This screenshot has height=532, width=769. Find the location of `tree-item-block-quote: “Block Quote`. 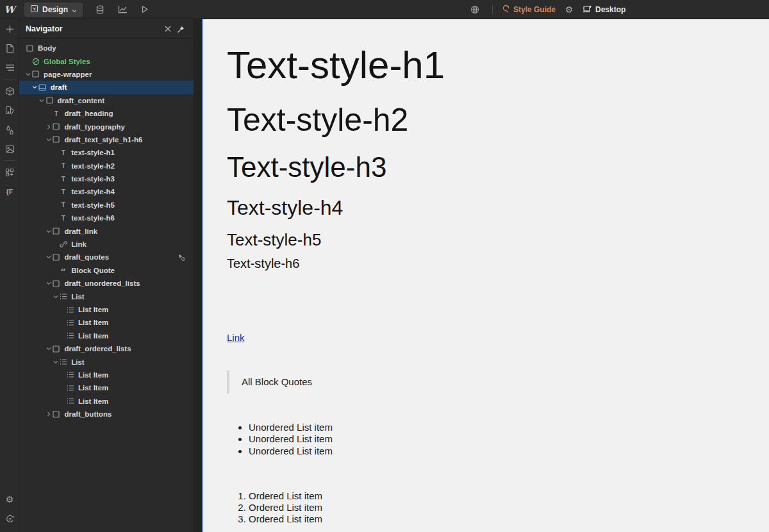

tree-item-block-quote: “Block Quote is located at coordinates (106, 270).